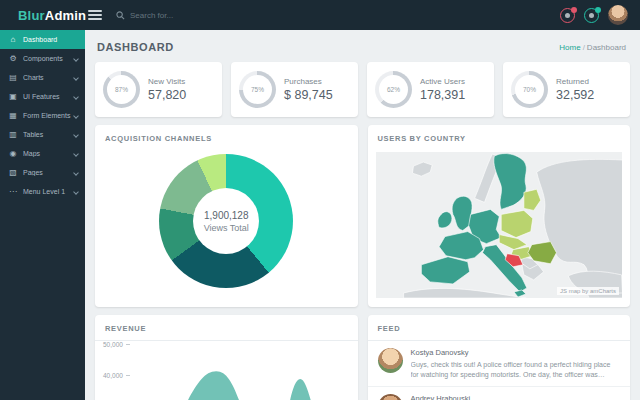 This screenshot has height=400, width=640. What do you see at coordinates (500, 328) in the screenshot?
I see `feed-panel-title: FEED` at bounding box center [500, 328].